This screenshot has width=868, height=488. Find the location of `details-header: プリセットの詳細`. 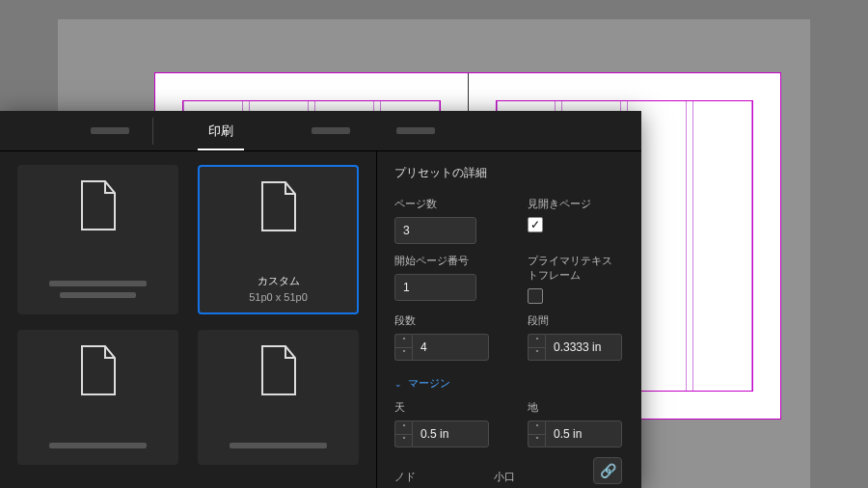

details-header: プリセットの詳細 is located at coordinates (508, 174).